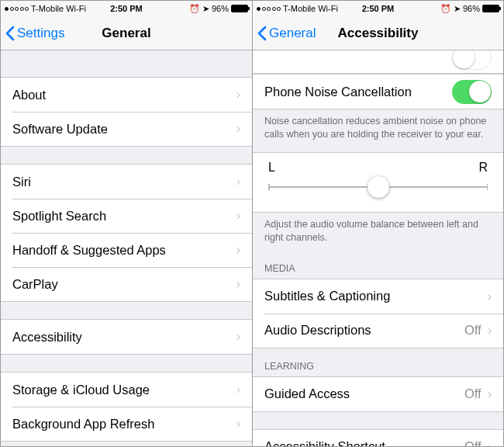  I want to click on row-label: Guided Access, so click(364, 394).